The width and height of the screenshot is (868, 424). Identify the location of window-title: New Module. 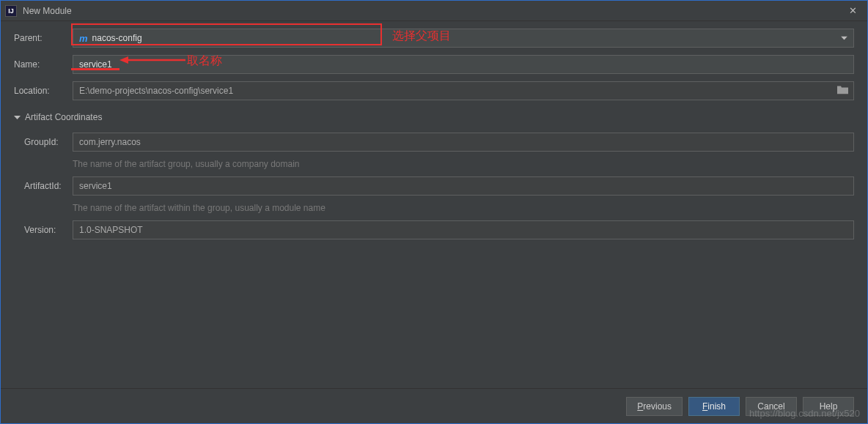
(433, 11).